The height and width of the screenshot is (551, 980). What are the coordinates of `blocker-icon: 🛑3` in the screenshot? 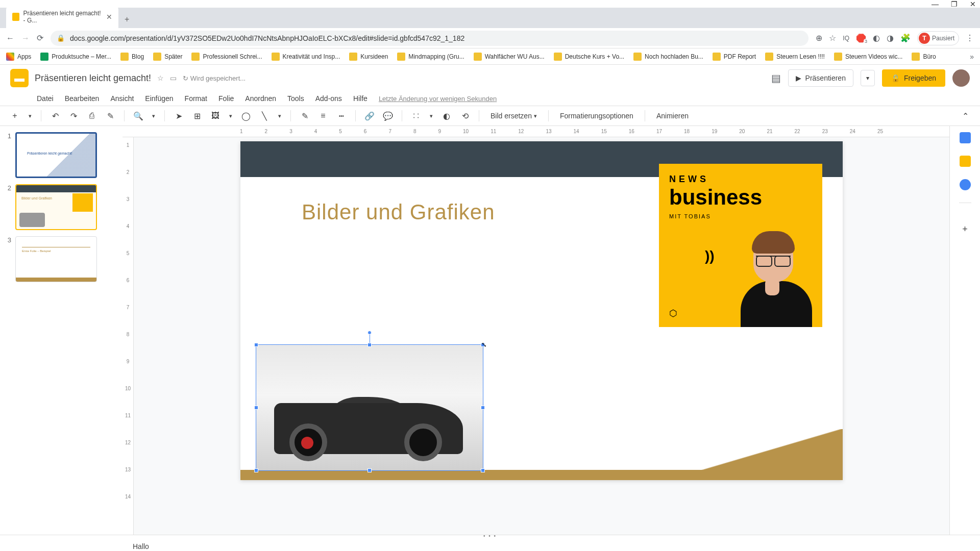 It's located at (861, 38).